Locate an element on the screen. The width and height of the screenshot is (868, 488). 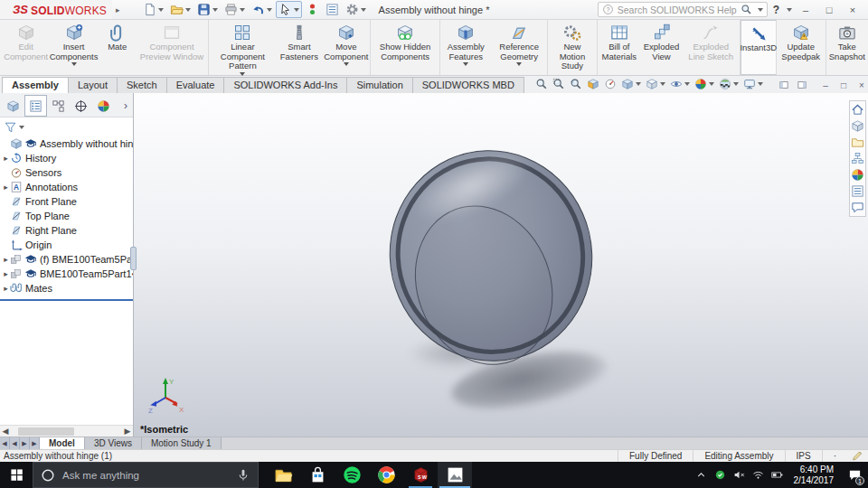
solidworks-logo: ЗS SOLIDWORKS is located at coordinates (56, 9).